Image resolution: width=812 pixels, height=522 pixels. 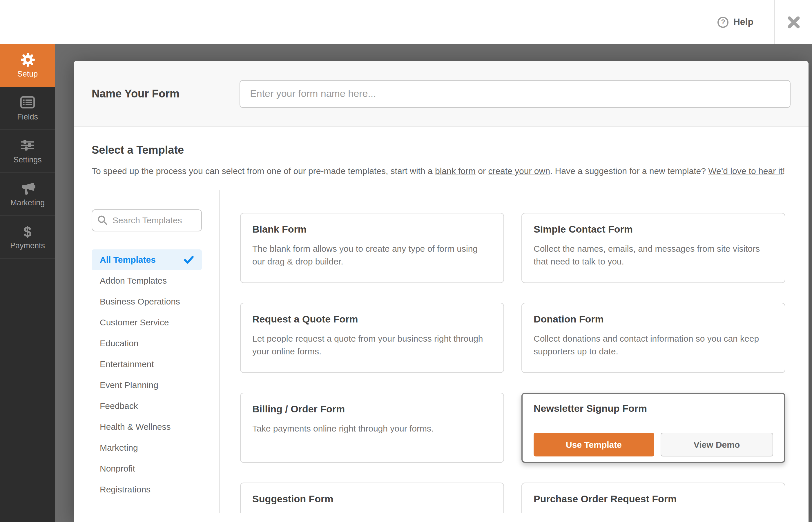 I want to click on category-all-templates: All Templates, so click(x=147, y=260).